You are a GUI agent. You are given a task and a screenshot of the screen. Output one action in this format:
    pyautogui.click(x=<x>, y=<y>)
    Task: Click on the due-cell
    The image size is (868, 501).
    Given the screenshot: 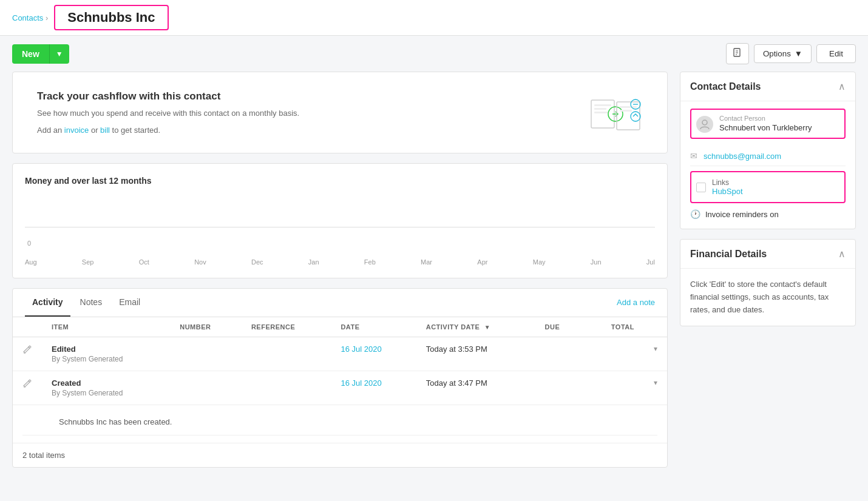 What is the action you would take?
    pyautogui.click(x=560, y=354)
    